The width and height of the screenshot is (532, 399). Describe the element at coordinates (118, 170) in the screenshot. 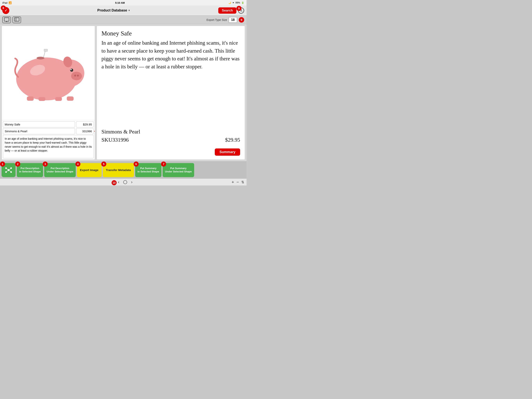

I see `btn5-wrapper: 5 Transfer Metadata` at that location.